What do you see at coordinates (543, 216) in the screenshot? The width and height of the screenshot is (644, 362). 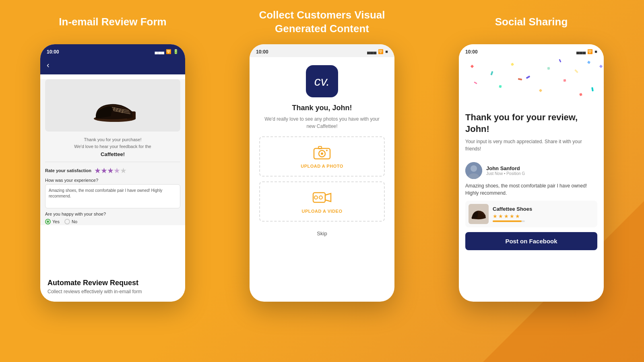 I see `product-stars: ★ ★ ★ ★ ★` at bounding box center [543, 216].